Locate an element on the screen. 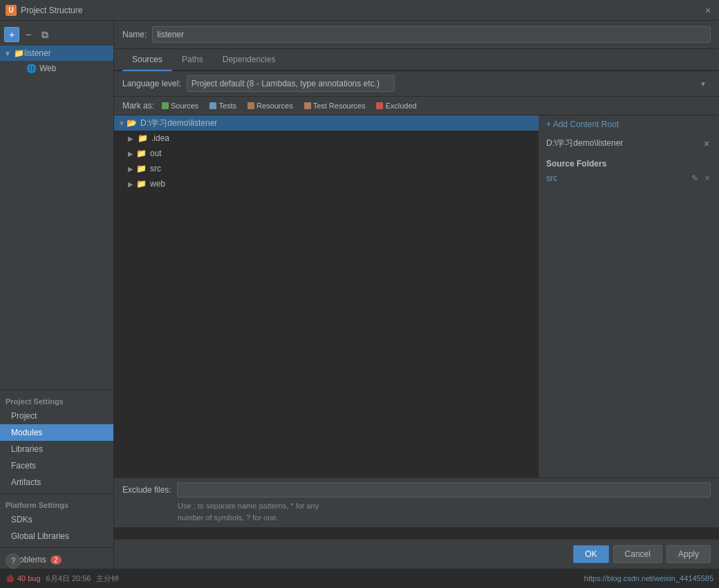  info-pane-header: D:\学习demo\listener × is located at coordinates (629, 144).